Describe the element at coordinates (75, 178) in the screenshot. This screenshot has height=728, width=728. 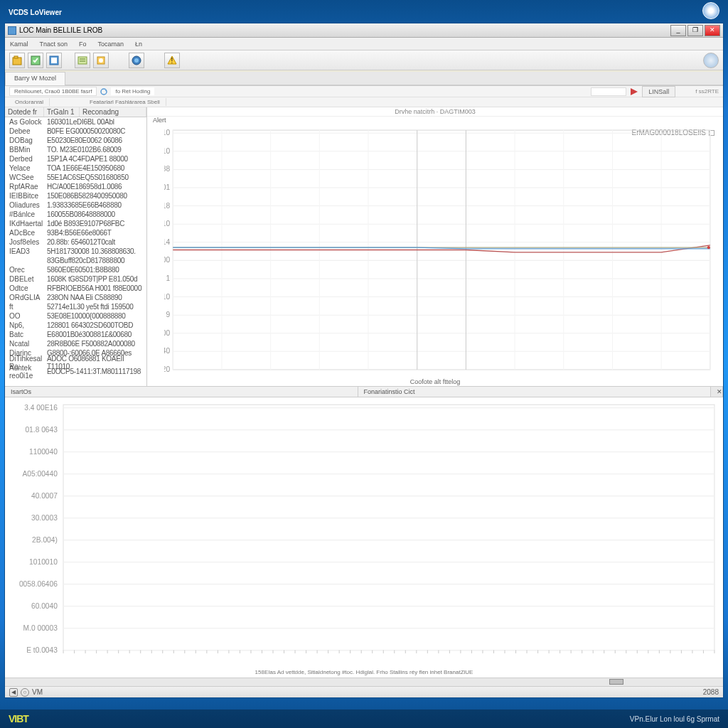
I see `table-row: WCSee55E1AC6SEQ5S01680850` at that location.